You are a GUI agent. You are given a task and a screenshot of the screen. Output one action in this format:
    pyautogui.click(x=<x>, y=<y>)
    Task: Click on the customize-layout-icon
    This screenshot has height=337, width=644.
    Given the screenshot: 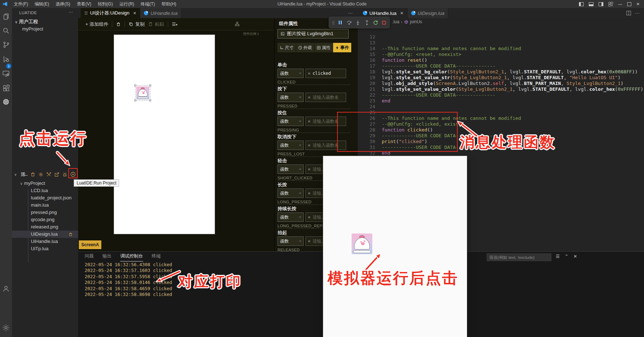 What is the action you would take?
    pyautogui.click(x=611, y=4)
    